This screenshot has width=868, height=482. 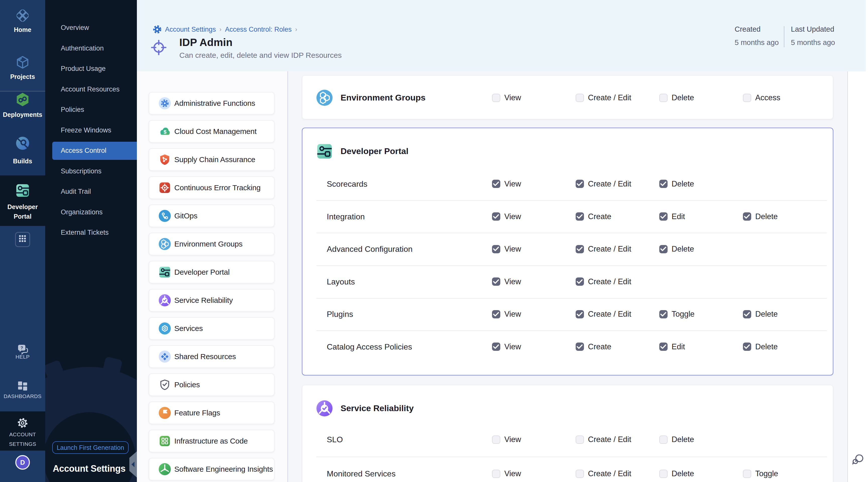 What do you see at coordinates (212, 413) in the screenshot?
I see `category-card-feature-flags: Feature Flags` at bounding box center [212, 413].